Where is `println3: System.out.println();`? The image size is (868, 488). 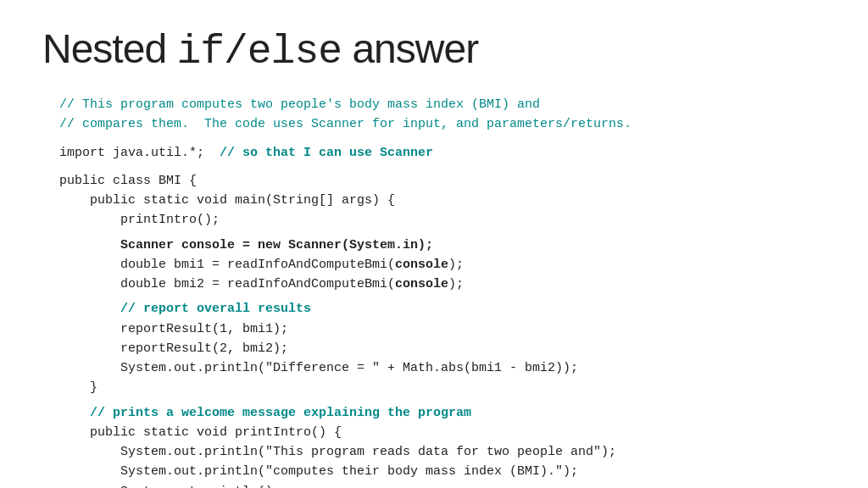
println3: System.out.println(); is located at coordinates (442, 485).